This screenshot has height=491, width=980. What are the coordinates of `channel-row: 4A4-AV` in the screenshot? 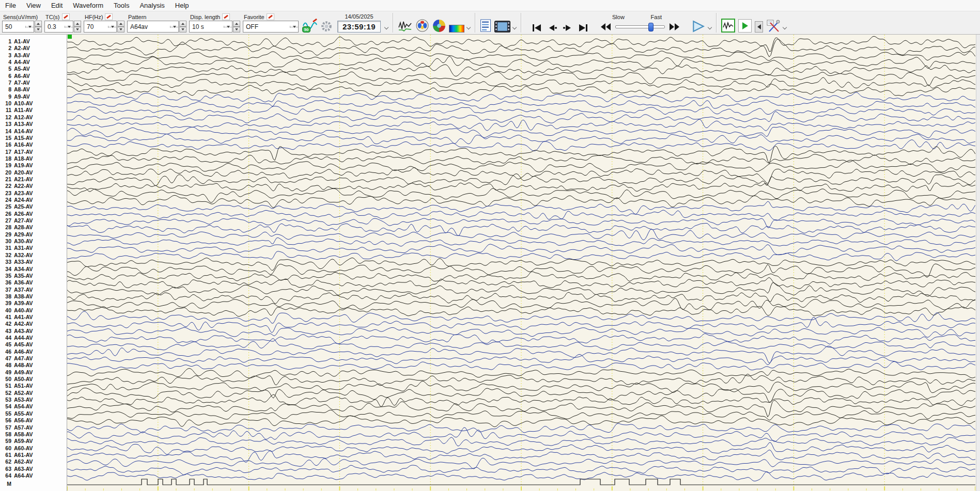 It's located at (33, 62).